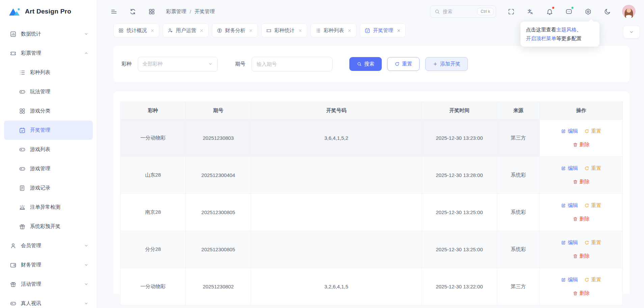  What do you see at coordinates (511, 11) in the screenshot?
I see `fullscreen-button` at bounding box center [511, 11].